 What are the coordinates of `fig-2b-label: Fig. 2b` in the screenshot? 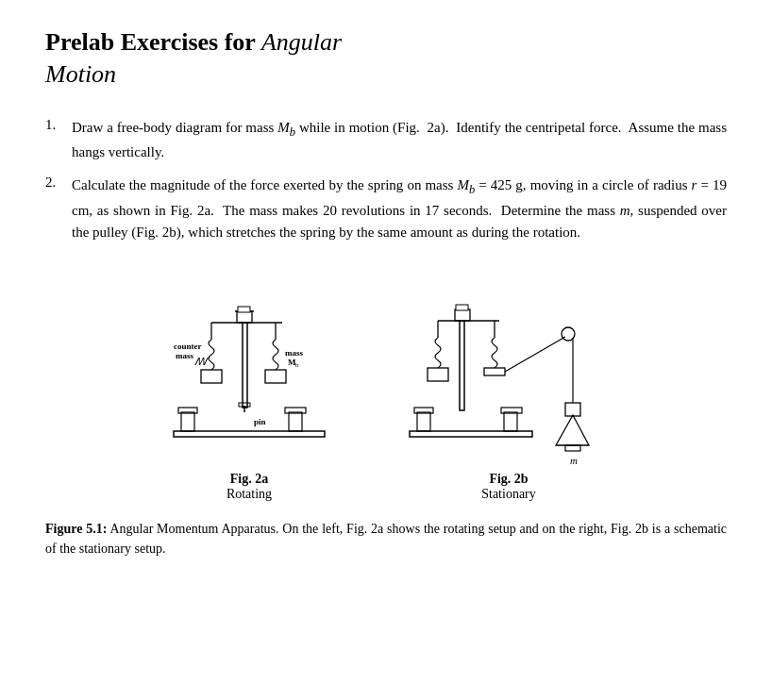 It's located at (508, 479).